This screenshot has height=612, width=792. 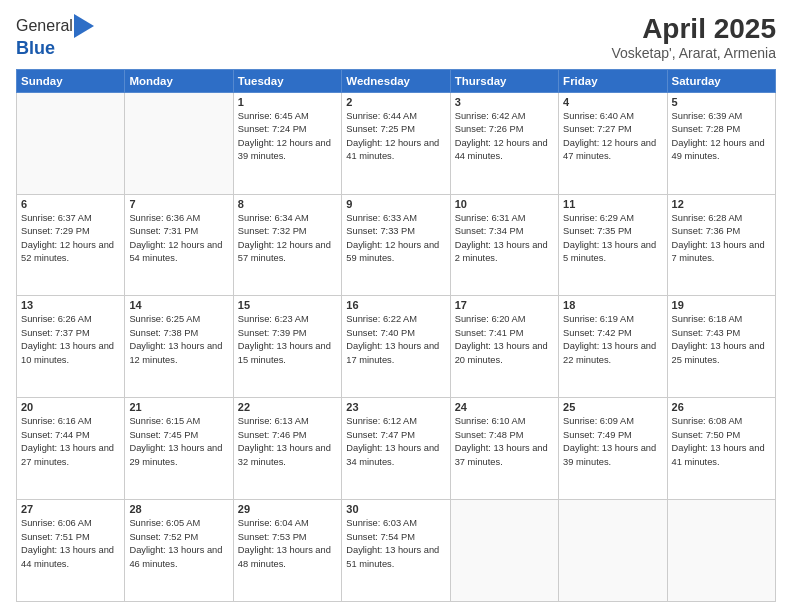 I want to click on day-number: 5, so click(x=722, y=102).